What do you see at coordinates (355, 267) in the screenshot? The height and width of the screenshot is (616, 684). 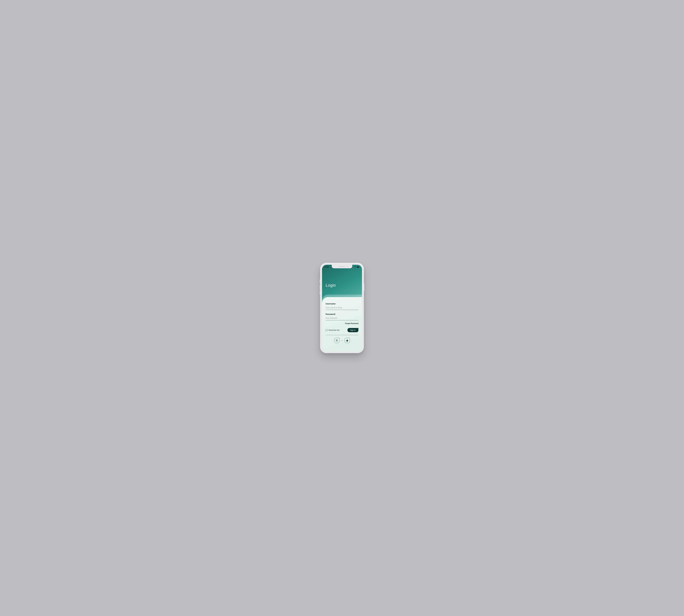 I see `wifi-icon` at bounding box center [355, 267].